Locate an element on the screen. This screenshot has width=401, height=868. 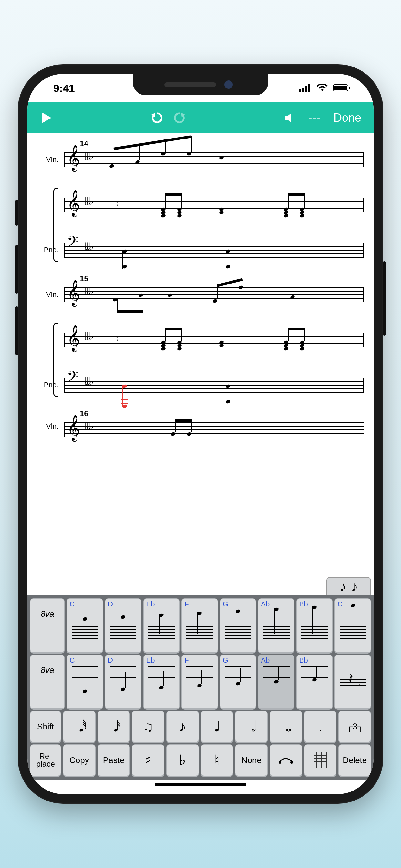
pitch-key-c-lower: C is located at coordinates (85, 682).